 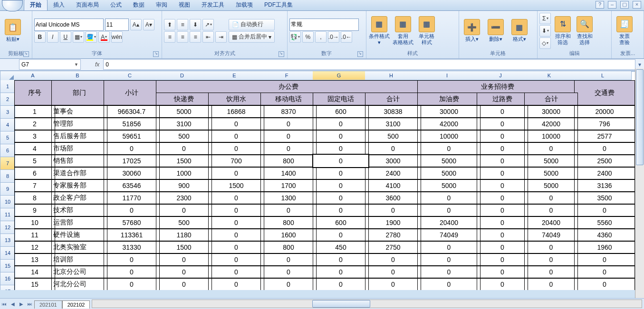 What do you see at coordinates (449, 112) in the screenshot?
I see `cell-I3: 30000` at bounding box center [449, 112].